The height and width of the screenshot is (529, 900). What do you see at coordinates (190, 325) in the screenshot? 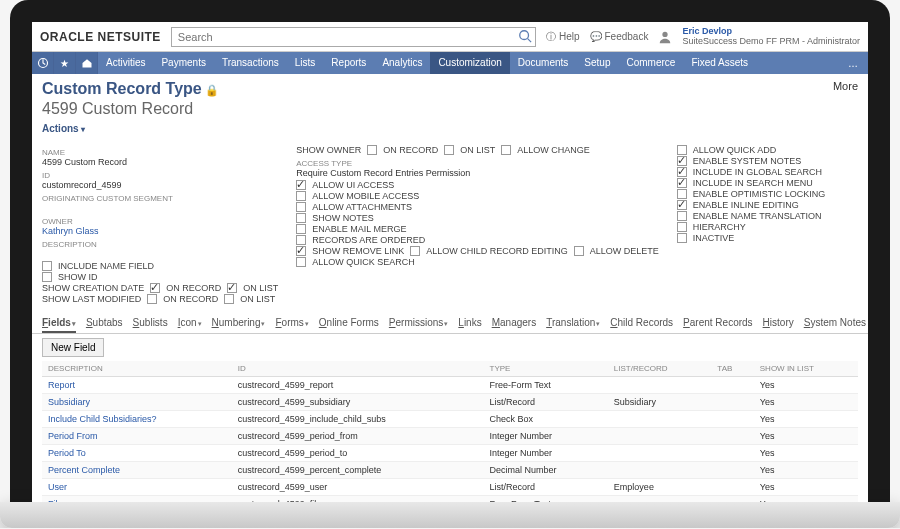
I see `tab-icon: Icon` at bounding box center [190, 325].